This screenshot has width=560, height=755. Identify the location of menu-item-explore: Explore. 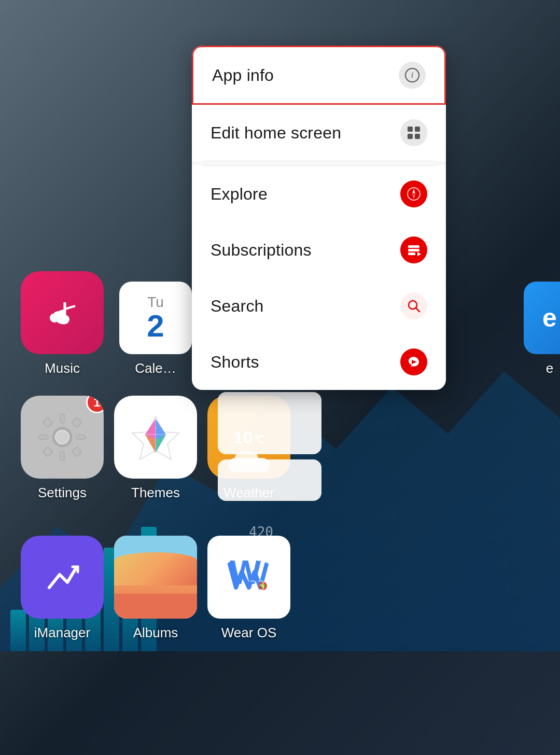
(319, 194).